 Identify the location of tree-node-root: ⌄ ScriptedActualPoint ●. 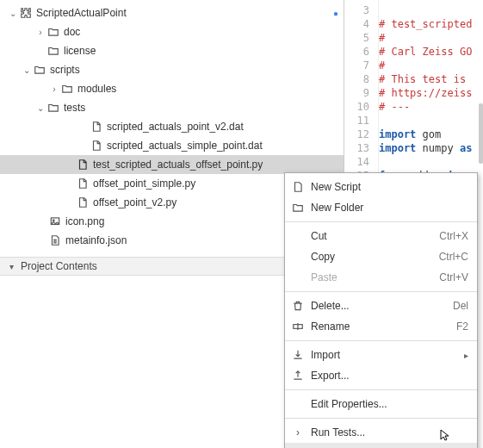
(172, 13).